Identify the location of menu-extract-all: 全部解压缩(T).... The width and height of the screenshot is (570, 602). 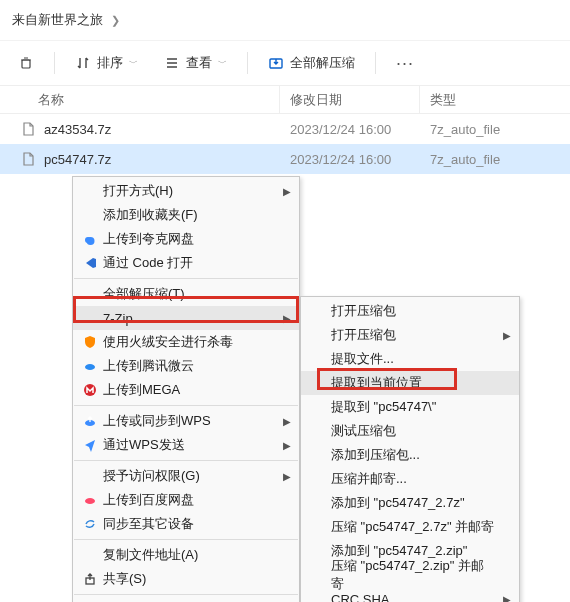
(186, 294).